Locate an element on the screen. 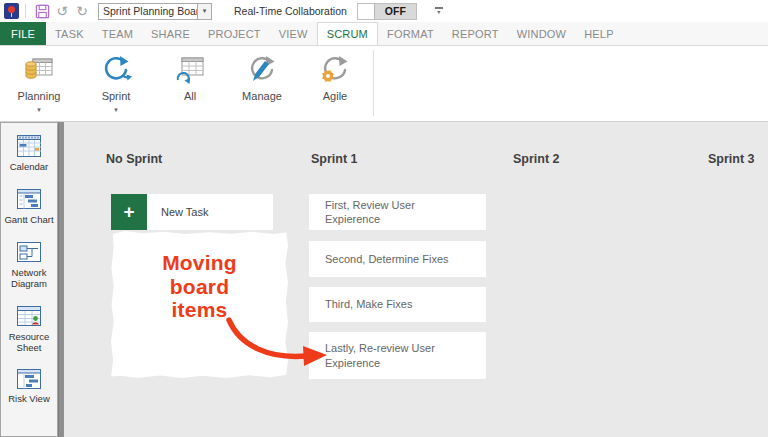 The height and width of the screenshot is (437, 768). tab-team: TEAM is located at coordinates (118, 34).